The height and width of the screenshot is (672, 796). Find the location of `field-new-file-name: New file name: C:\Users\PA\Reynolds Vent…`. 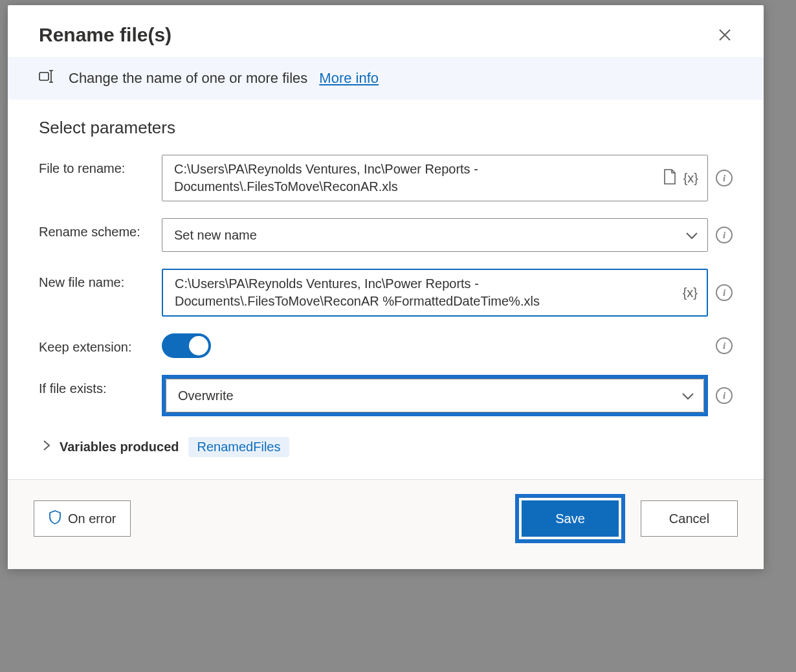

field-new-file-name: New file name: C:\Users\PA\Reynolds Vent… is located at coordinates (386, 293).